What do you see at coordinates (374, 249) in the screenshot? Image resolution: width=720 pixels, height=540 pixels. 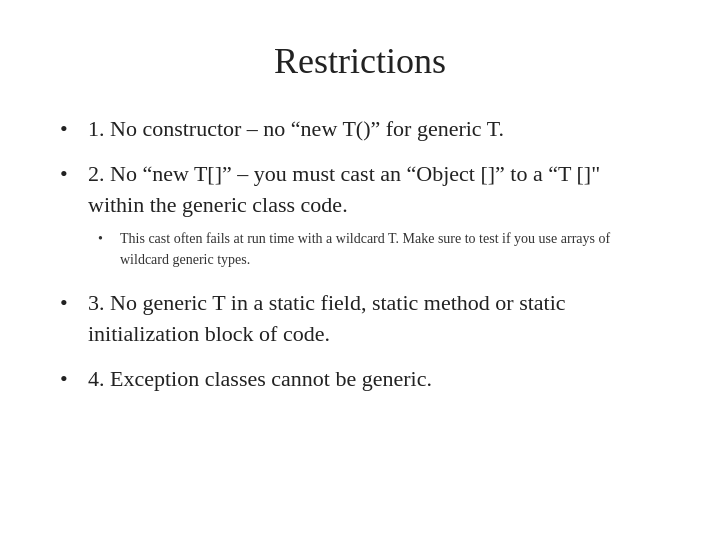 I see `sub-bullet-list: • This cast often fails at run time with…` at bounding box center [374, 249].